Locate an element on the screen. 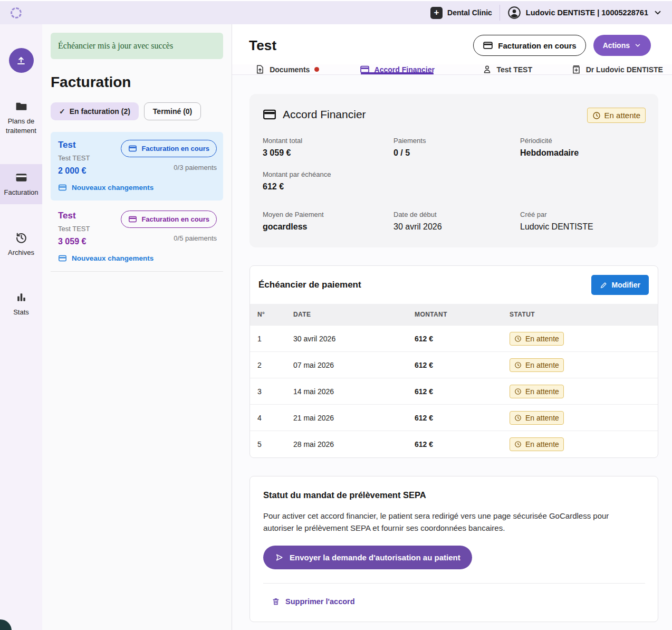 The width and height of the screenshot is (672, 630). clinic-name: Dental Clinic is located at coordinates (469, 13).